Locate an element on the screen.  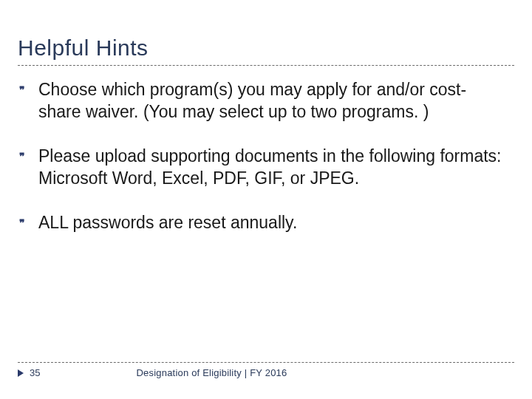
footer-caption: Designation of Eligibility | FY 2016 is located at coordinates (211, 372).